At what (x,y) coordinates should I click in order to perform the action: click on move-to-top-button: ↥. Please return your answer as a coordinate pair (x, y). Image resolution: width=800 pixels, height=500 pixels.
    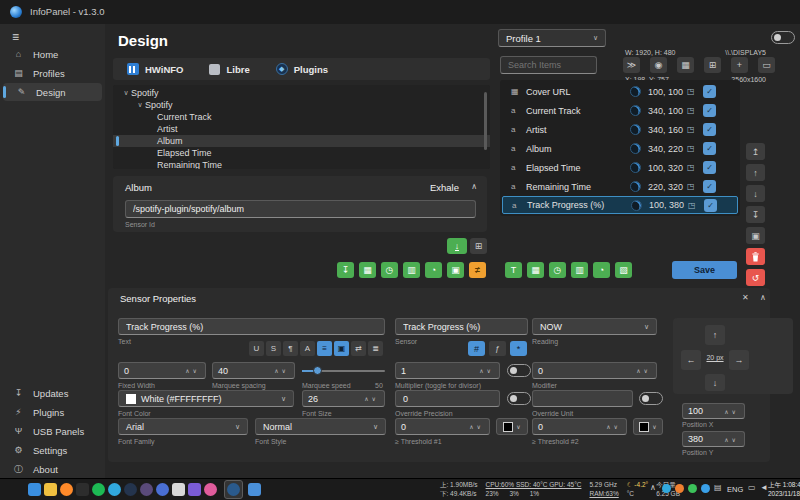
    Looking at the image, I should click on (756, 152).